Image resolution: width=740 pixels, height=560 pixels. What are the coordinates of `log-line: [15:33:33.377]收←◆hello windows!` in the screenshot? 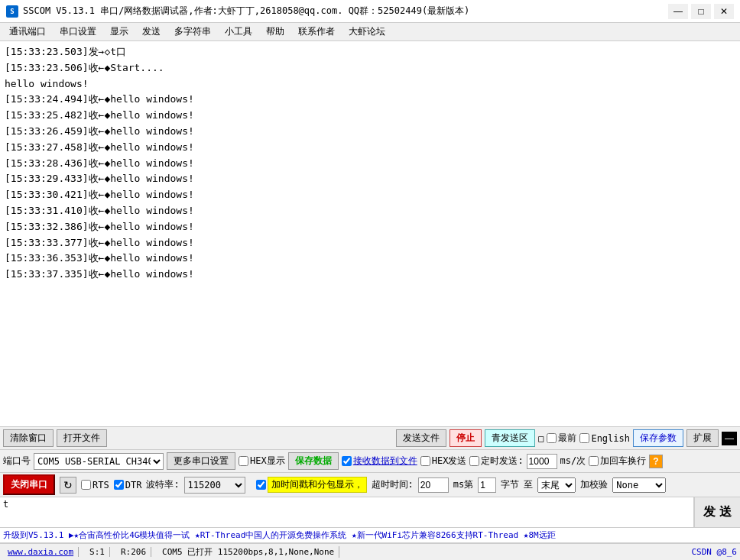 It's located at (370, 243).